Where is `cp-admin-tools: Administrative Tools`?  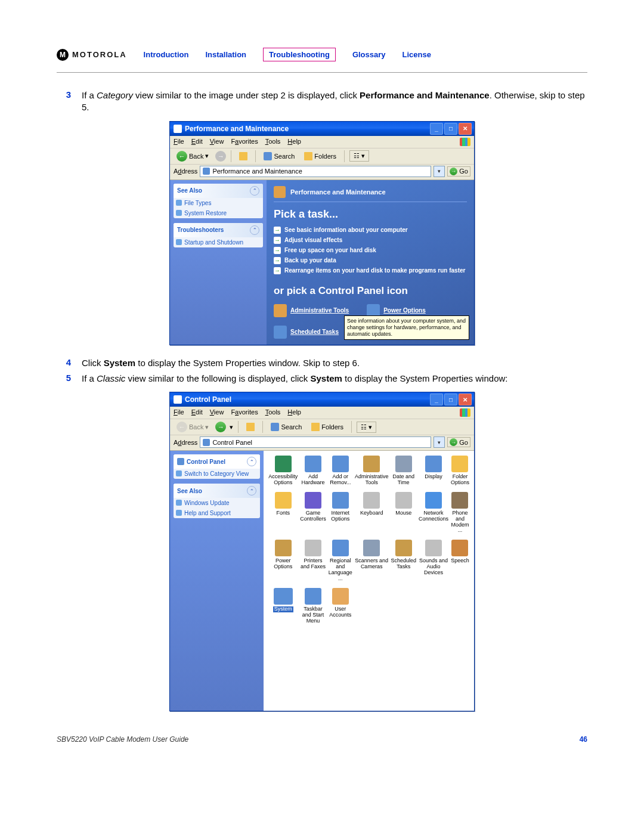 cp-admin-tools: Administrative Tools is located at coordinates (311, 311).